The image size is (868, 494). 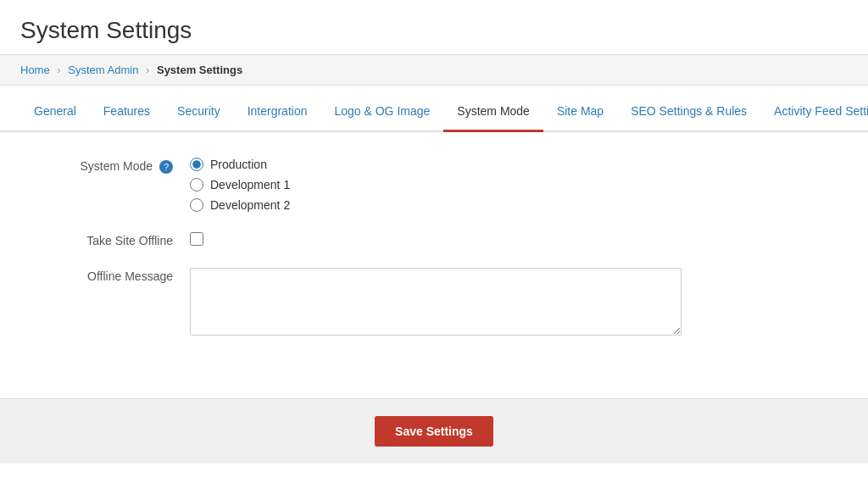 What do you see at coordinates (240, 185) in the screenshot?
I see `radio-option-development1: Development 1` at bounding box center [240, 185].